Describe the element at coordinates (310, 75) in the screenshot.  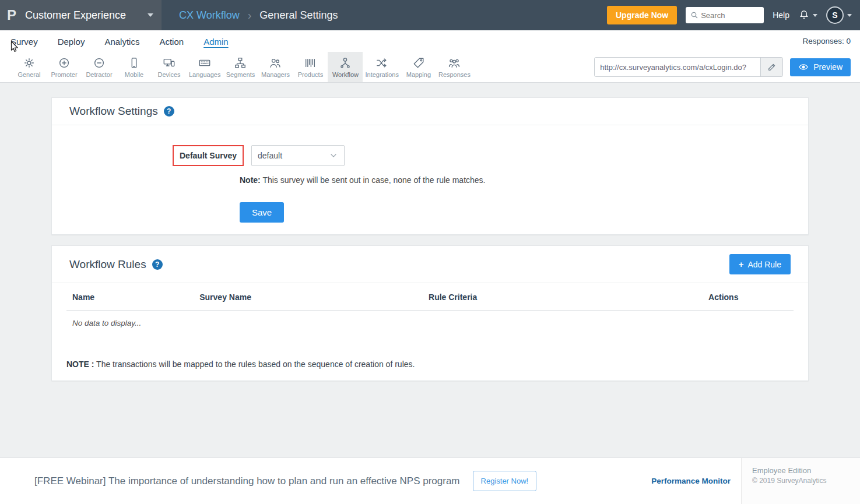
I see `toolbar-item-label: Products` at that location.